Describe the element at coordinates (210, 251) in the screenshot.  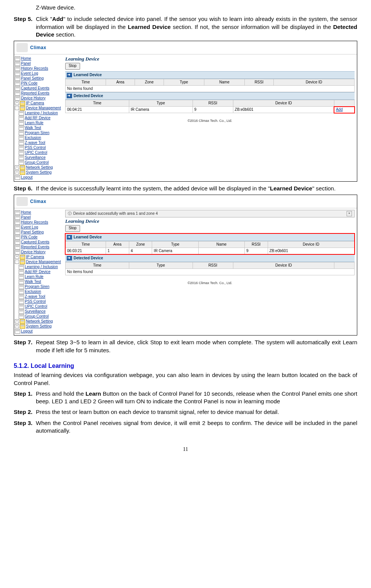
I see `table-row: 06:03:21 1 4 IR Camera 9 ZB:e0b601` at that location.